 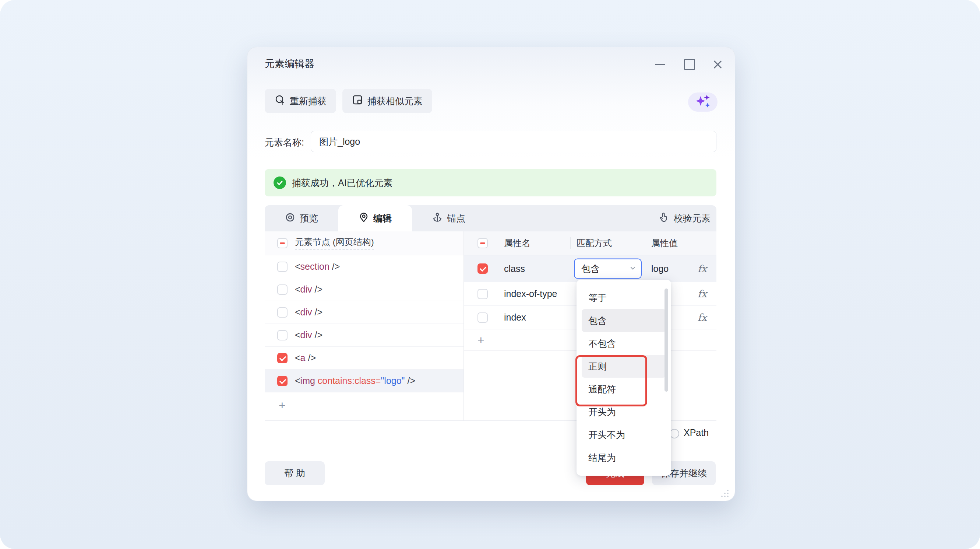 I want to click on success-check-icon, so click(x=280, y=183).